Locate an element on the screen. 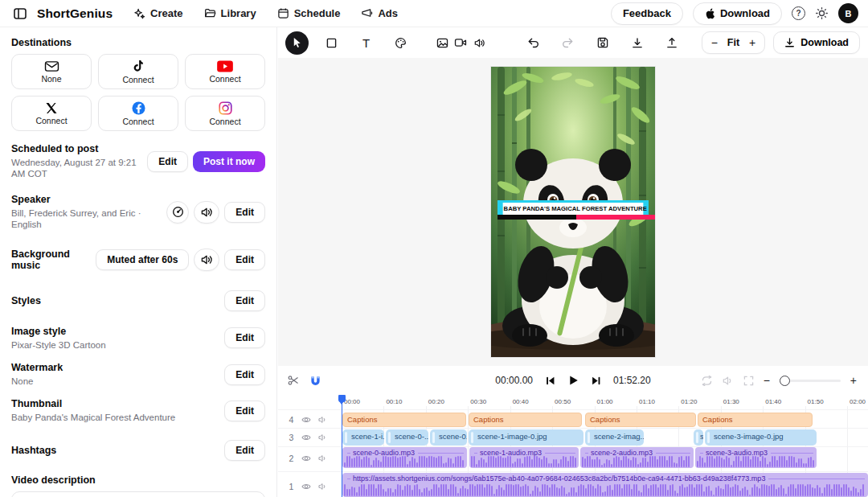 This screenshot has width=868, height=497. timeline-zoom-out-button: − is located at coordinates (767, 380).